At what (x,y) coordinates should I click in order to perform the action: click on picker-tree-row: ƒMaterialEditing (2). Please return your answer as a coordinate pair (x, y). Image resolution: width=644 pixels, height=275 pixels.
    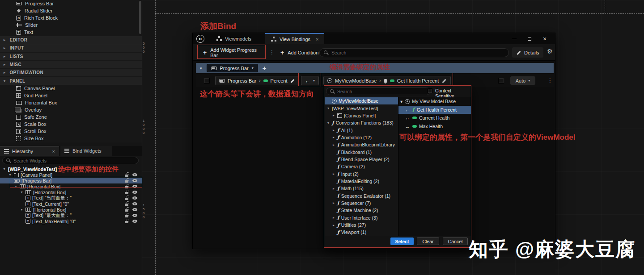
    Looking at the image, I should click on (361, 181).